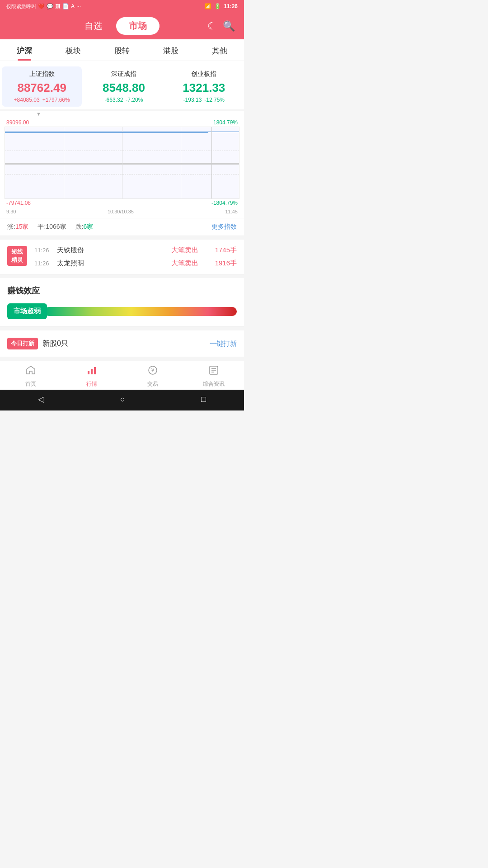 This screenshot has width=488, height=868. Describe the element at coordinates (50, 6) in the screenshot. I see `msg-icon: 💬` at that location.